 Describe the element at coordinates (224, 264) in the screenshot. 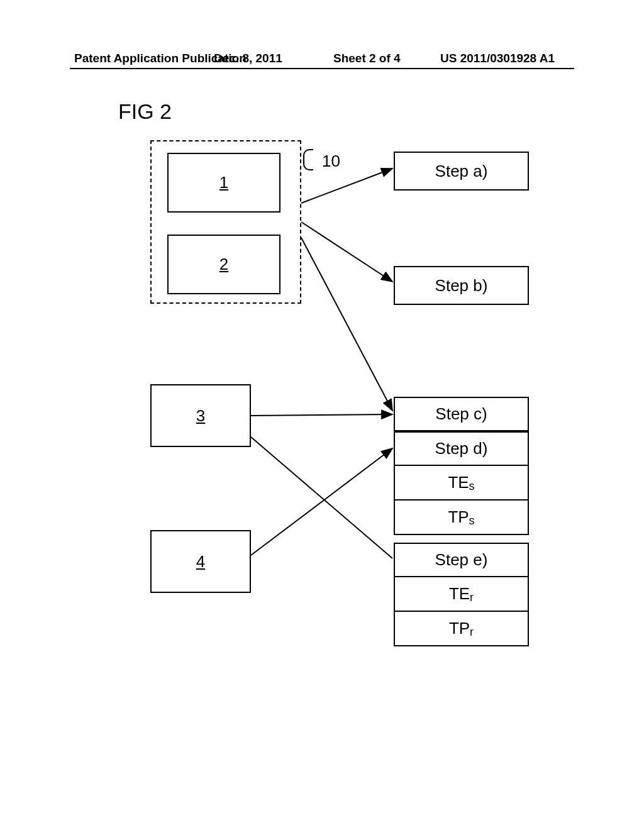

I see `block-2: 2` at that location.